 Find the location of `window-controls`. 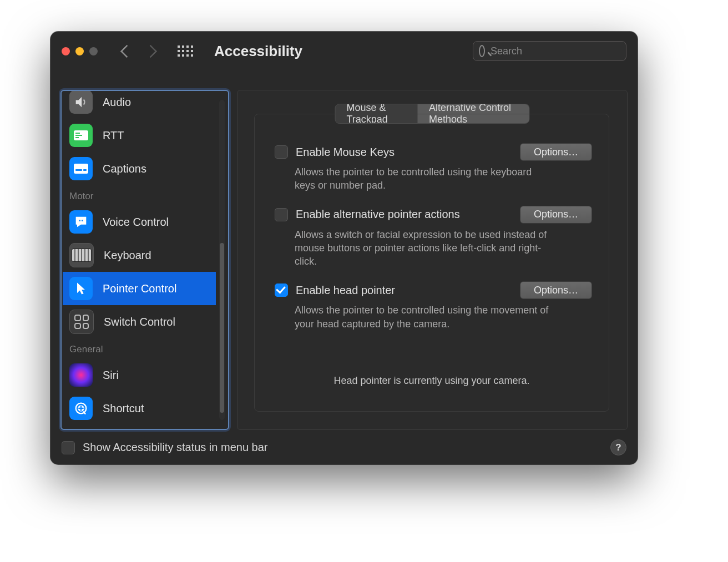

window-controls is located at coordinates (80, 51).